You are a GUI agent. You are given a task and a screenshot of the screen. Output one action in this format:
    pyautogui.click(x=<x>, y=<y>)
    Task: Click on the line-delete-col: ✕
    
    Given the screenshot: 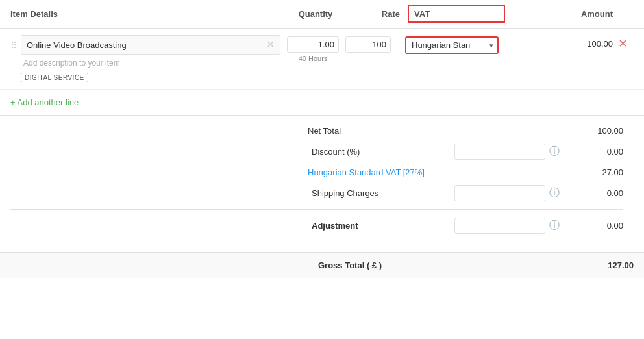 What is the action you would take?
    pyautogui.click(x=626, y=42)
    